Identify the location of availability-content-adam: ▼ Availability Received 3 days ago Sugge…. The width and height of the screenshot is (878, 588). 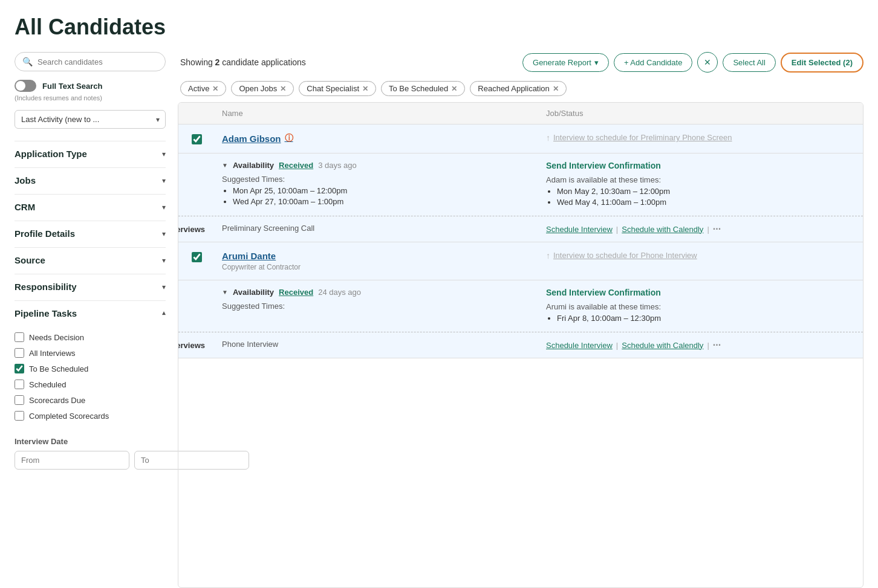
(377, 185).